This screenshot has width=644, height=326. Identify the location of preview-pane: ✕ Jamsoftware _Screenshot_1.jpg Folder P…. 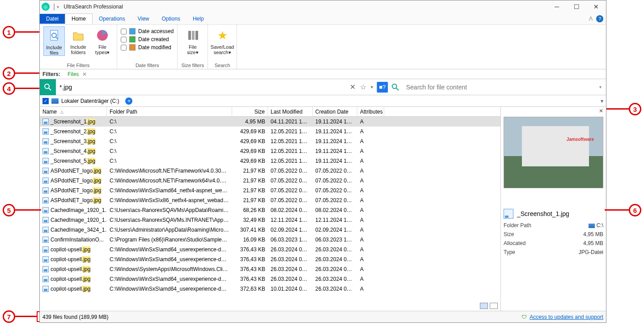
(553, 209).